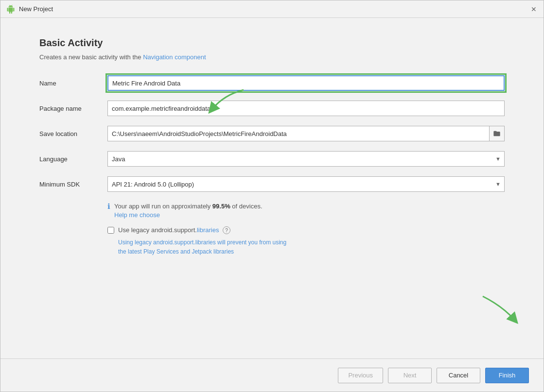  I want to click on section-subtitle: Creates a new basic activity with the Na…, so click(272, 57).